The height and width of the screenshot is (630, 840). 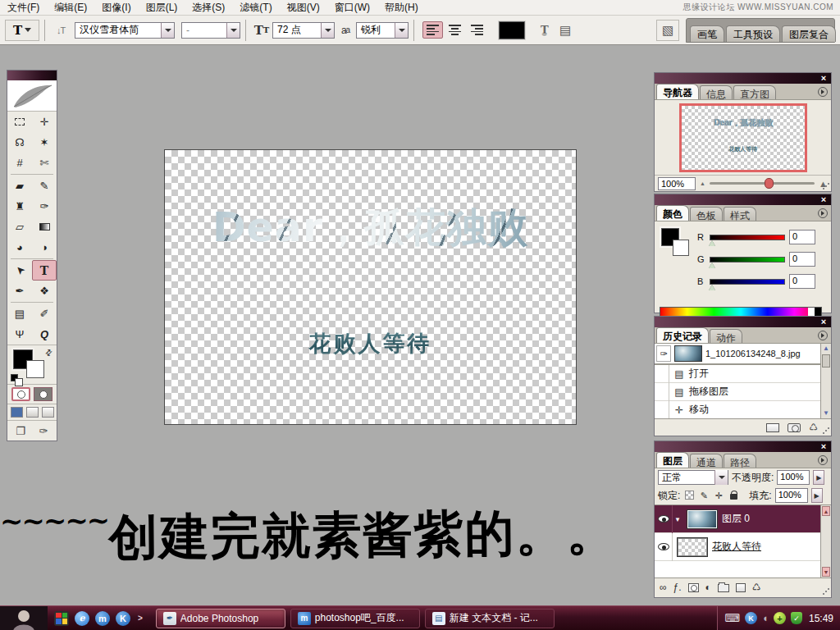 I want to click on anti-alias-select: 锐利, so click(x=382, y=30).